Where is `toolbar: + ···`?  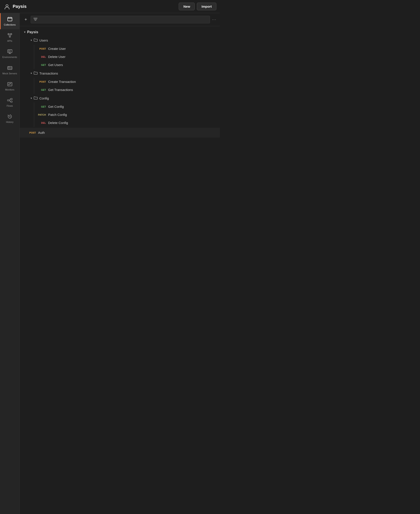
toolbar: + ··· is located at coordinates (120, 20).